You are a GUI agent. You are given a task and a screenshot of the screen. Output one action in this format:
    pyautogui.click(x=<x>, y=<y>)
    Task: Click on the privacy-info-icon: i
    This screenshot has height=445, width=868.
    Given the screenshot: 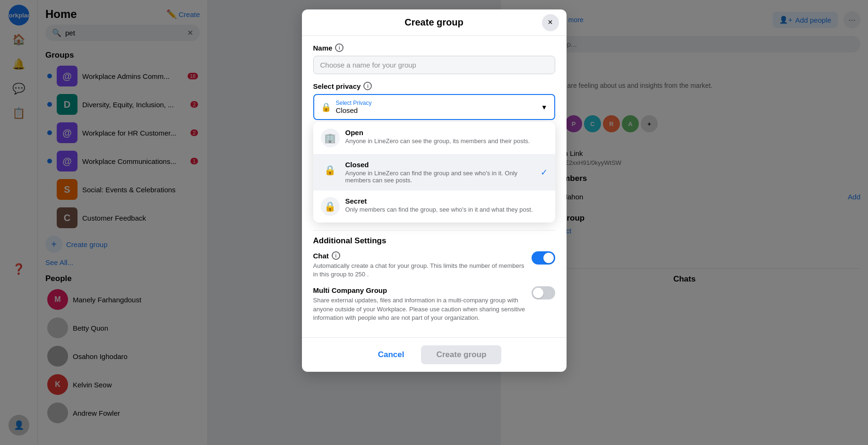 What is the action you would take?
    pyautogui.click(x=368, y=86)
    